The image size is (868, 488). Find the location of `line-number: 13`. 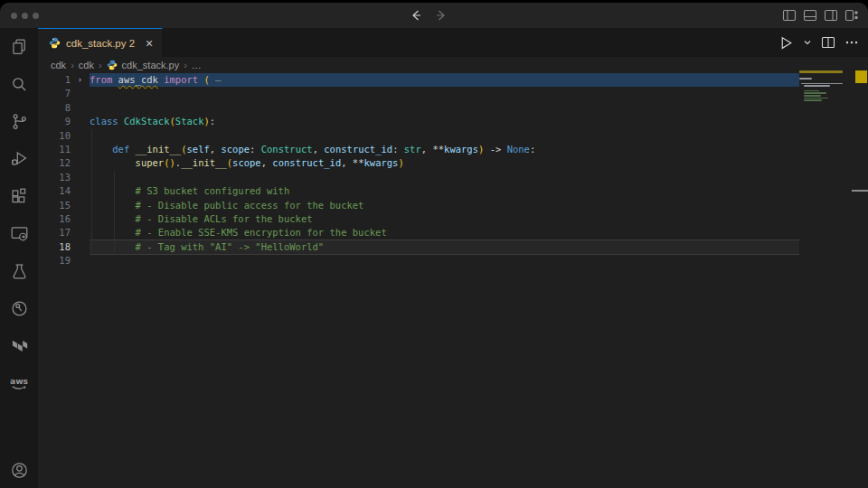

line-number: 13 is located at coordinates (54, 177).